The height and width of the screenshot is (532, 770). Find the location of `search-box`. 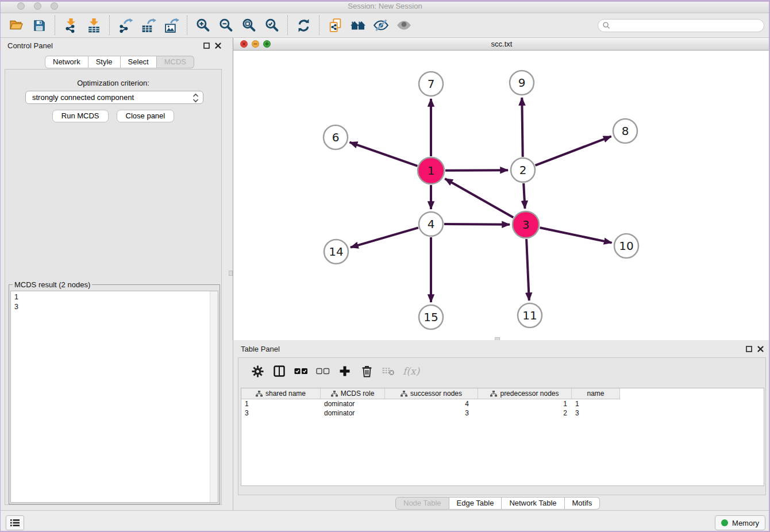

search-box is located at coordinates (681, 25).